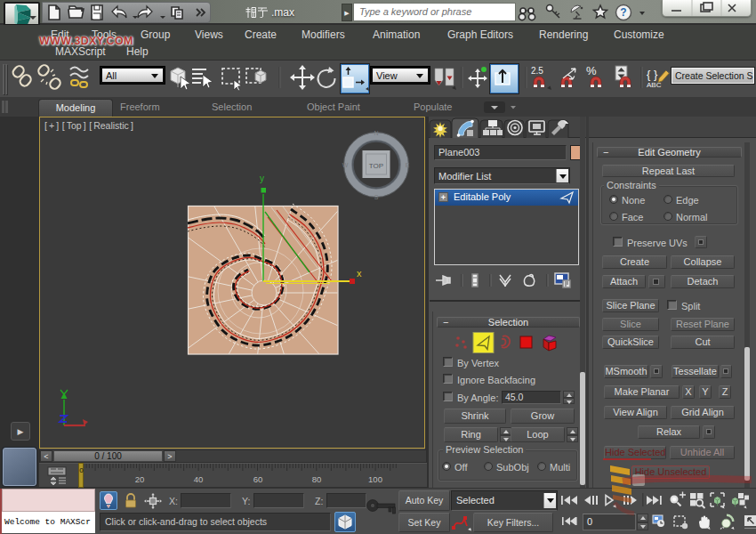  Describe the element at coordinates (258, 479) in the screenshot. I see `svg-text: 60` at that location.